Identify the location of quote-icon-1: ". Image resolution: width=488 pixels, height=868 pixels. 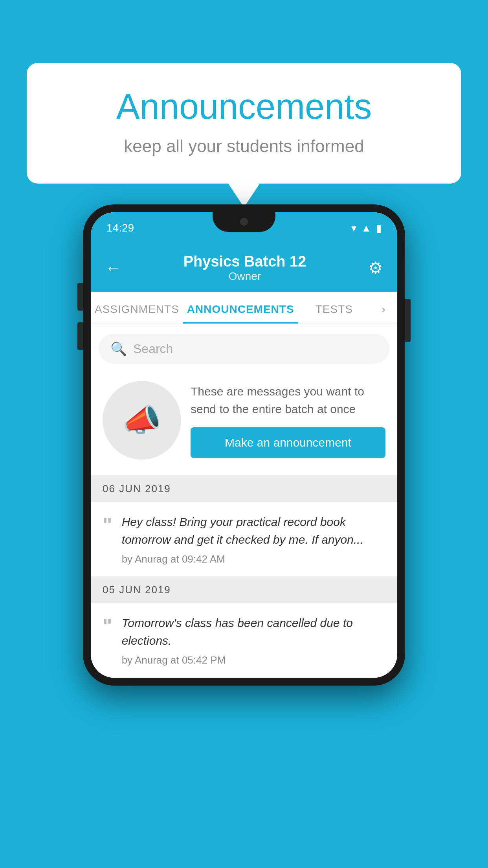
(108, 525).